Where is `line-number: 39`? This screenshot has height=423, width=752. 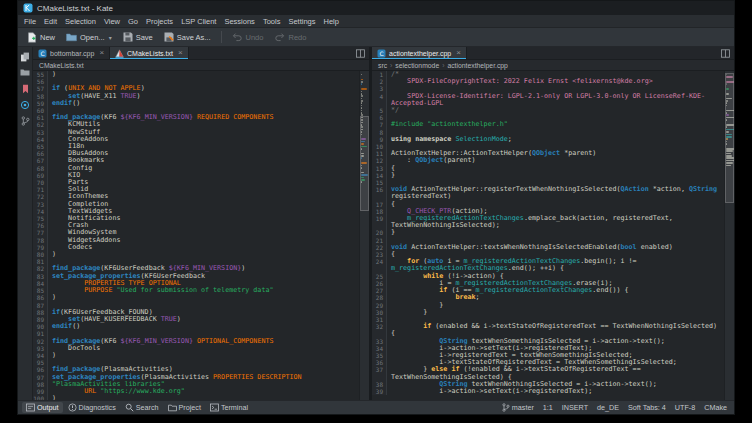 line-number: 39 is located at coordinates (380, 392).